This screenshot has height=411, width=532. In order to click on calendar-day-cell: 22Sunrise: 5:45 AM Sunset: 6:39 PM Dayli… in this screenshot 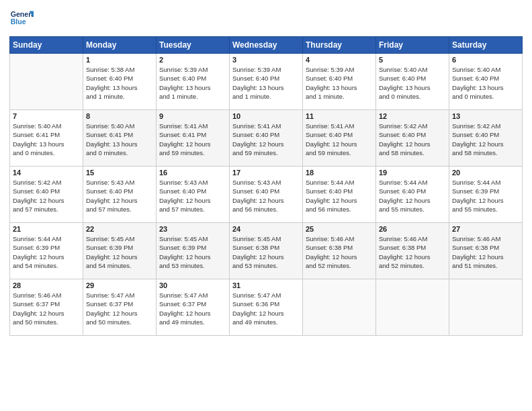, I will do `click(120, 251)`.